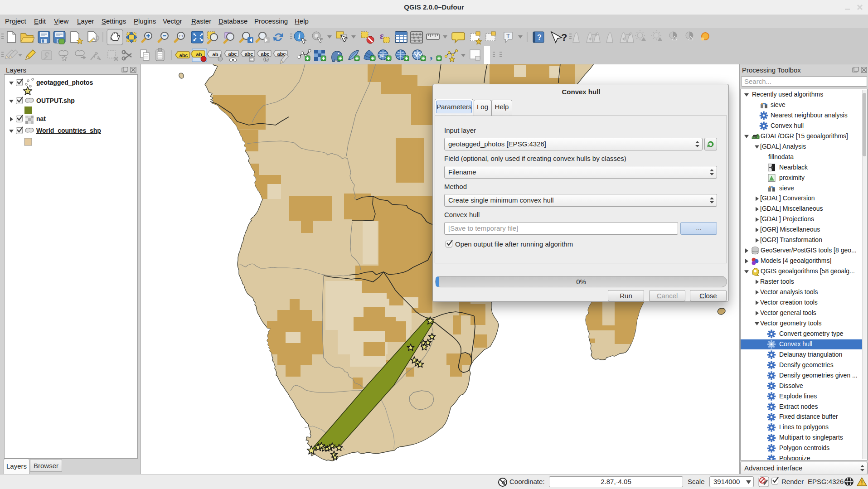 The height and width of the screenshot is (489, 868). I want to click on svg-text: 1:1, so click(181, 36).